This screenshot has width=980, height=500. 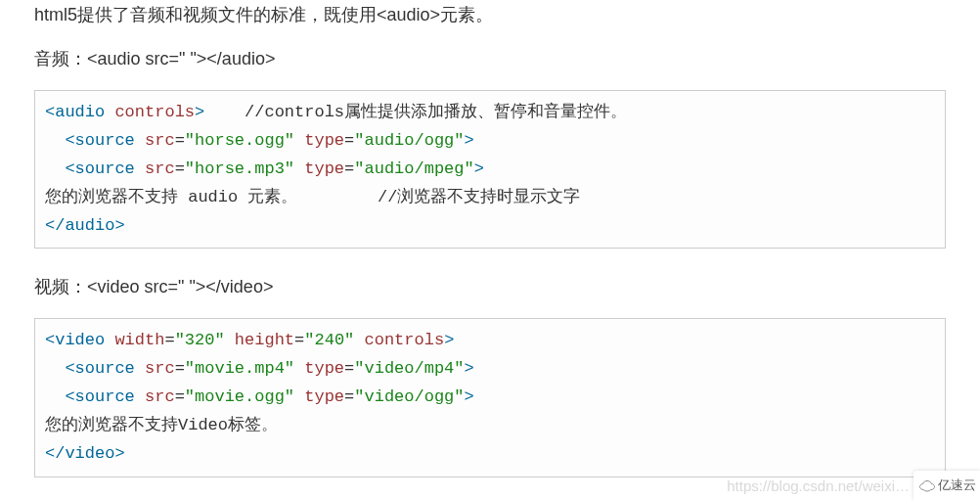 I want to click on code-token: "video/mp4", so click(x=409, y=368).